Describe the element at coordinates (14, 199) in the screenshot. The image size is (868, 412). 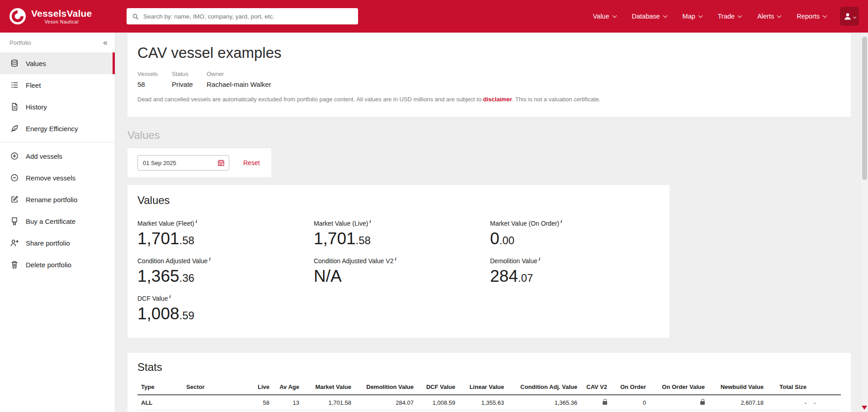
I see `edit-pencil-icon` at that location.